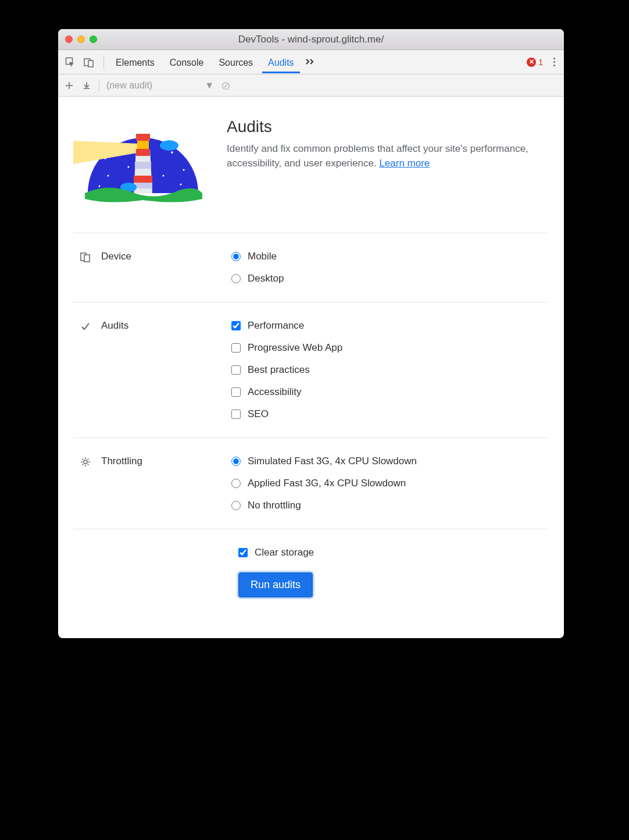 The width and height of the screenshot is (629, 840). I want to click on kebab-menu, so click(554, 62).